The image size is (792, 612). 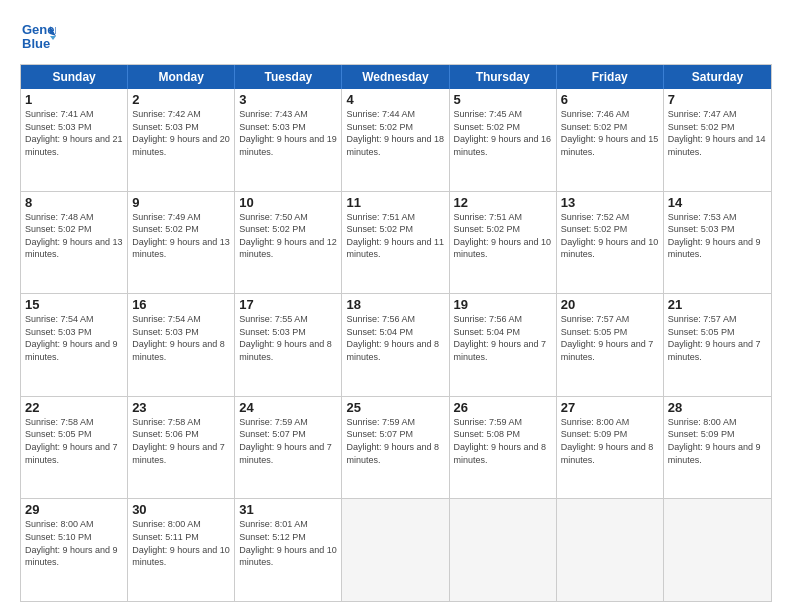 What do you see at coordinates (396, 345) in the screenshot?
I see `day-cell-18: 18Sunrise: 7:56 AM Sunset: 5:04 PM Dayli…` at bounding box center [396, 345].